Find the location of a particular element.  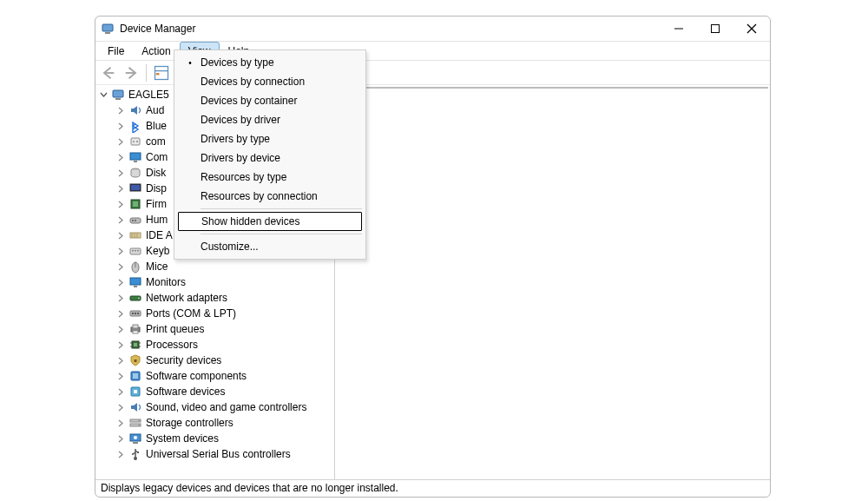

view-menu-item: Drivers by device is located at coordinates (270, 158).